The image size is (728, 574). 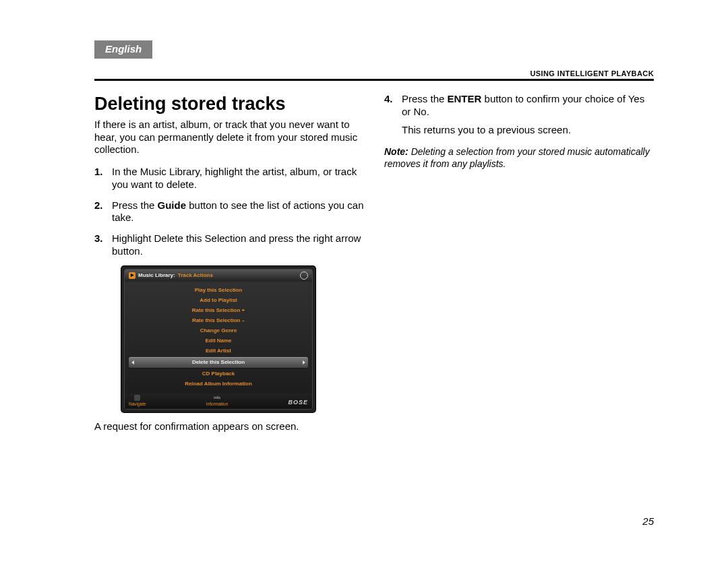 What do you see at coordinates (238, 212) in the screenshot?
I see `step-text: Press the Guide button to see the list o…` at bounding box center [238, 212].